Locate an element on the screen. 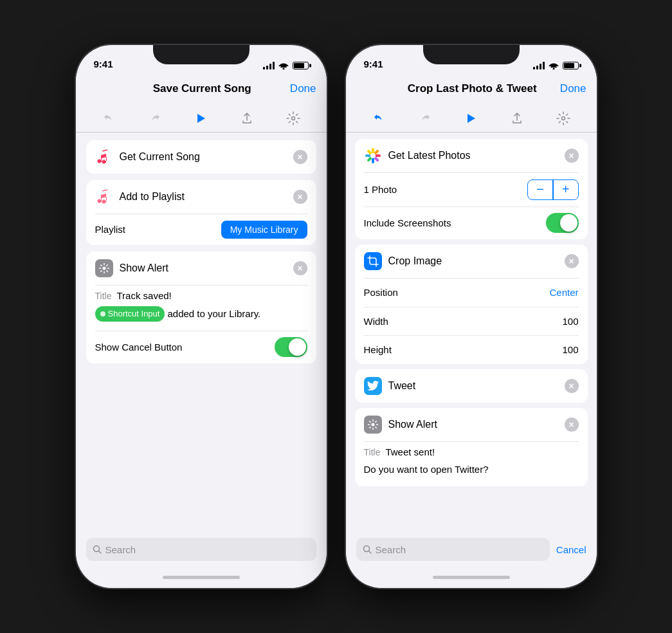  nav-done-btn-2: Done is located at coordinates (574, 89).